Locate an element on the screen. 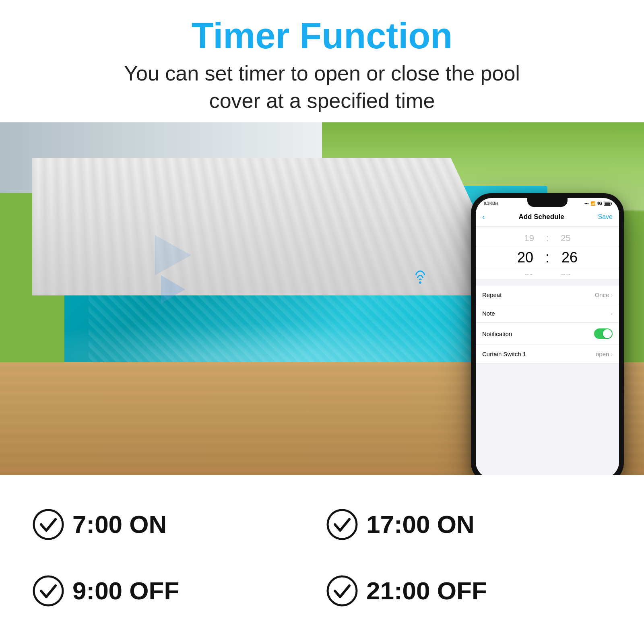 This screenshot has width=644, height=644. motion-arrows is located at coordinates (176, 265).